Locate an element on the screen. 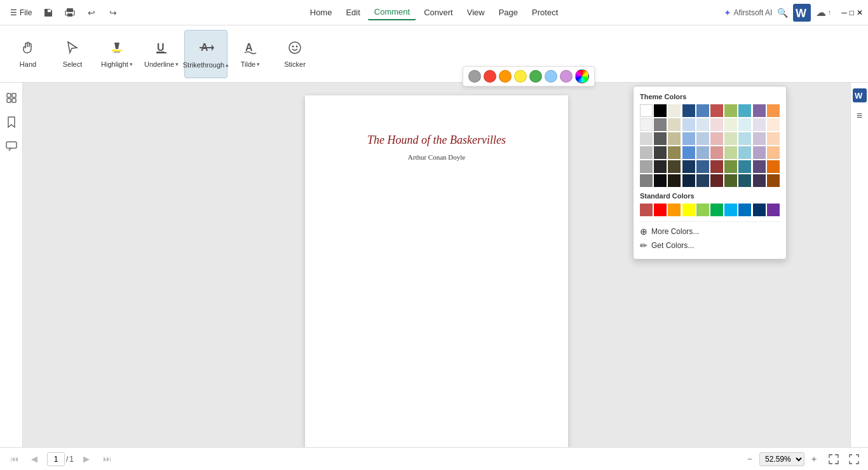 The height and width of the screenshot is (470, 868). nav-edit: Edit is located at coordinates (353, 13).